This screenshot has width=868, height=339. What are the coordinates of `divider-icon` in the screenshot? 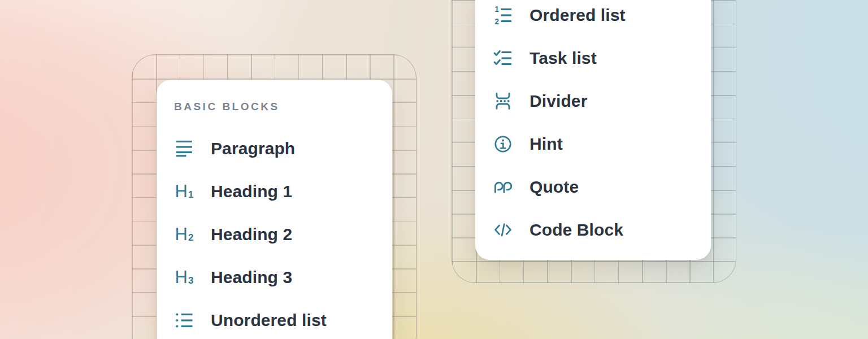 It's located at (503, 101).